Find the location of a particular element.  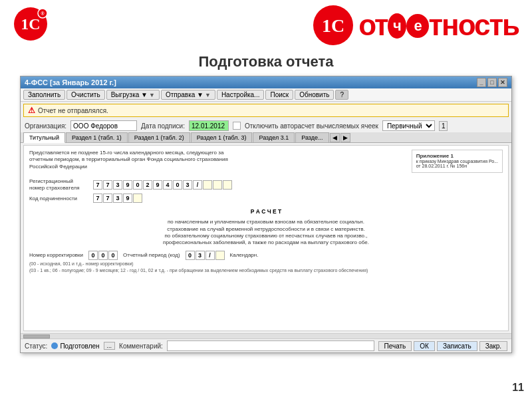

status-text-value: Подготовлен is located at coordinates (80, 346).